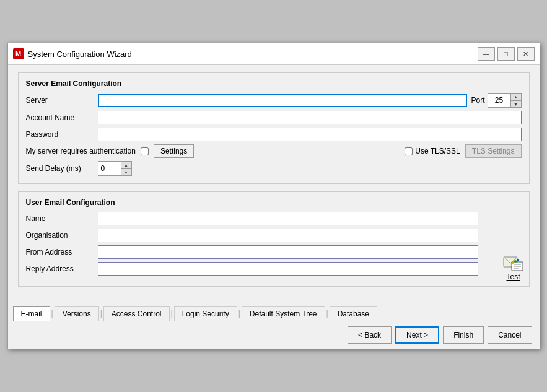 The width and height of the screenshot is (547, 392). What do you see at coordinates (274, 151) in the screenshot?
I see `auth-row: My server requires authentication Settin…` at bounding box center [274, 151].